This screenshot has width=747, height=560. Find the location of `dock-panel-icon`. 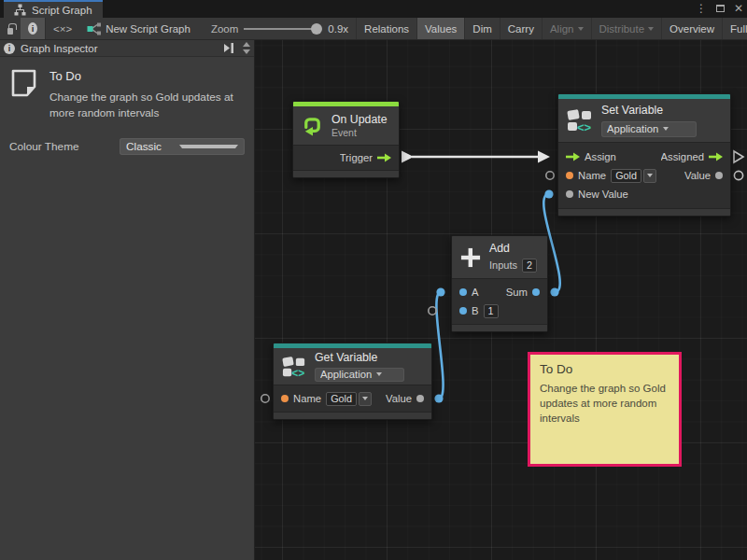

dock-panel-icon is located at coordinates (230, 49).